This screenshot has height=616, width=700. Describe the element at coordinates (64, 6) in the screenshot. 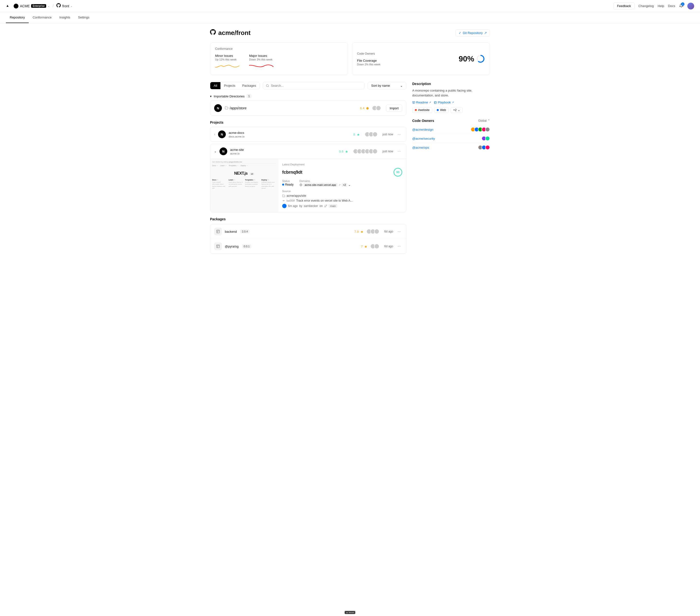

I see `repo-section: front ⌄` at that location.